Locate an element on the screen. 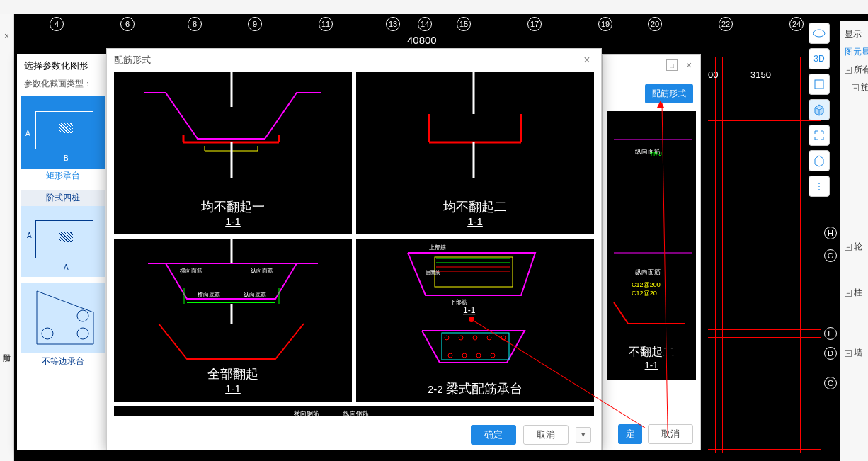 The image size is (868, 461). property-panel: 显示 图元显 −所有 −施 −轮 −柱 −墙 is located at coordinates (854, 241).